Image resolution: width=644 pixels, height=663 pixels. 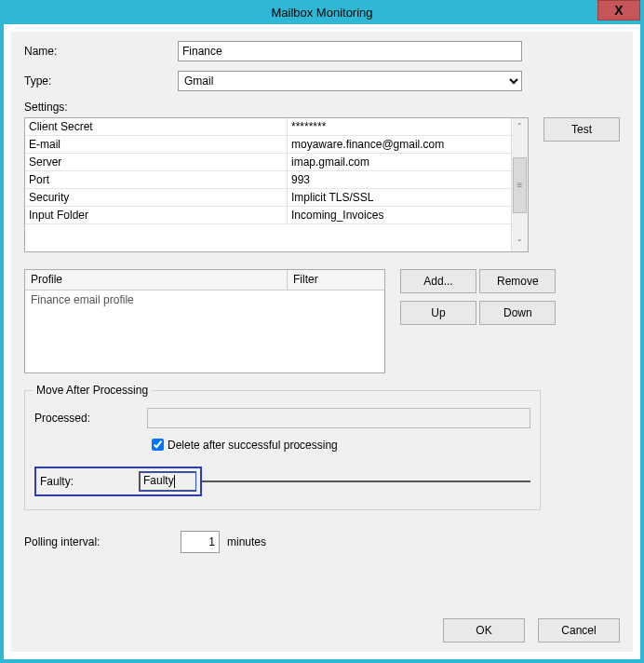 What do you see at coordinates (582, 129) in the screenshot?
I see `test-button: Test` at bounding box center [582, 129].